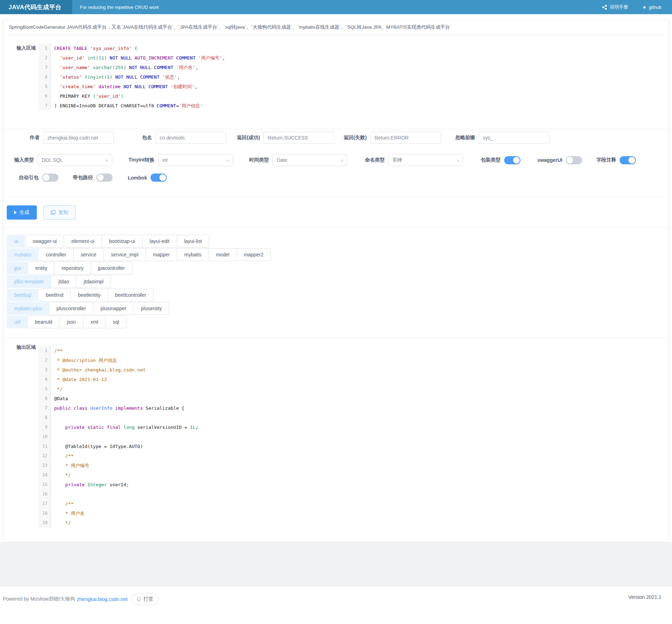 The image size is (672, 624). Describe the element at coordinates (112, 268) in the screenshot. I see `tab-jpacontroller: jpacontroller` at that location.